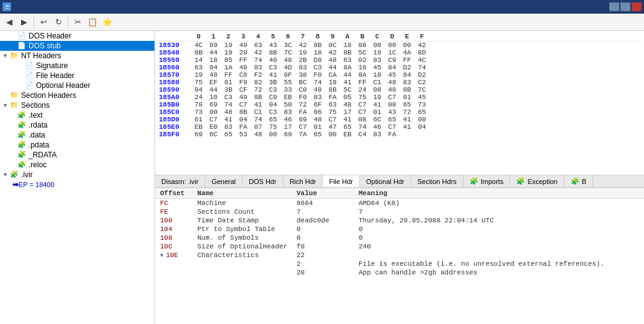  What do you see at coordinates (537, 181) in the screenshot?
I see `tab-exception: 🧩 Exception` at bounding box center [537, 181].